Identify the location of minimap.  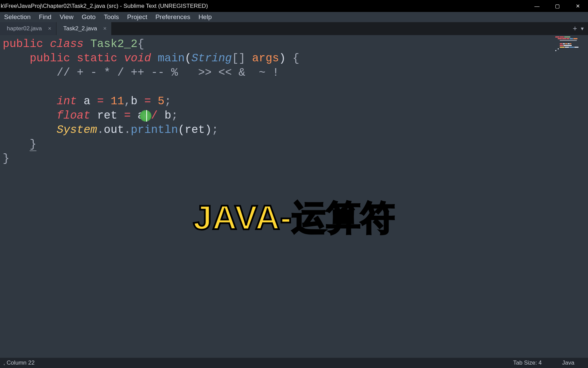
(571, 53).